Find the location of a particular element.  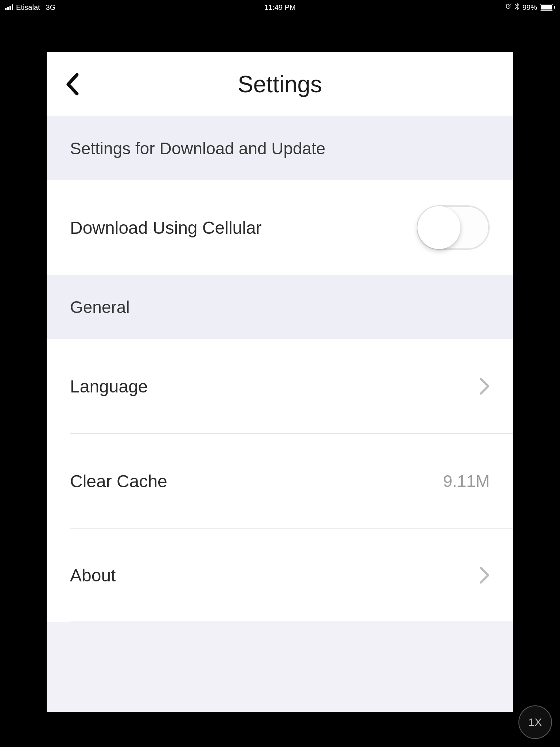

clear-cache-value: 9.11M is located at coordinates (466, 481).